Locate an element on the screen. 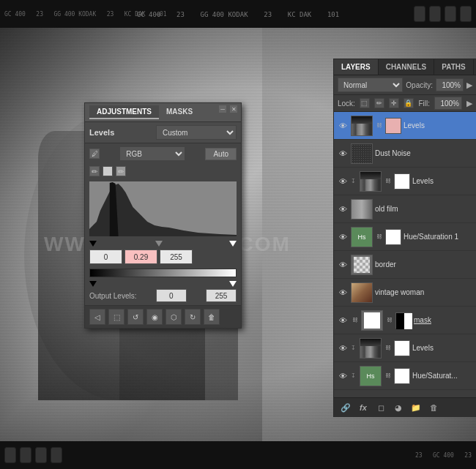 The image size is (476, 469). output-black-field: 0 is located at coordinates (171, 296).